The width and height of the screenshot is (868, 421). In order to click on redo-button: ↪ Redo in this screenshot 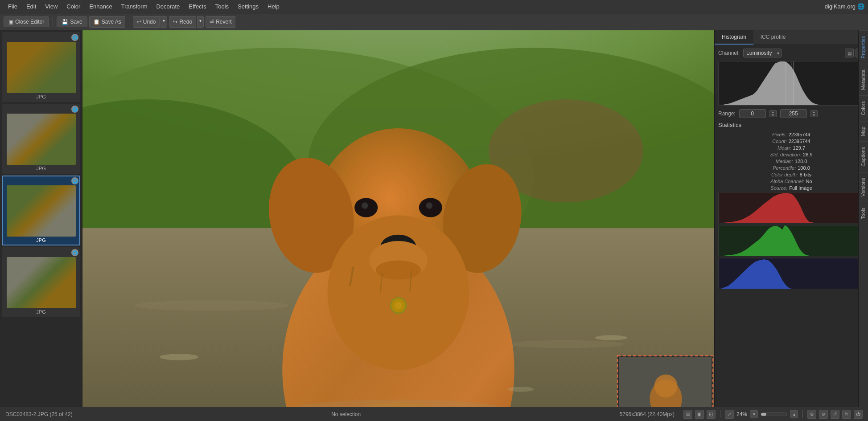, I will do `click(183, 22)`.